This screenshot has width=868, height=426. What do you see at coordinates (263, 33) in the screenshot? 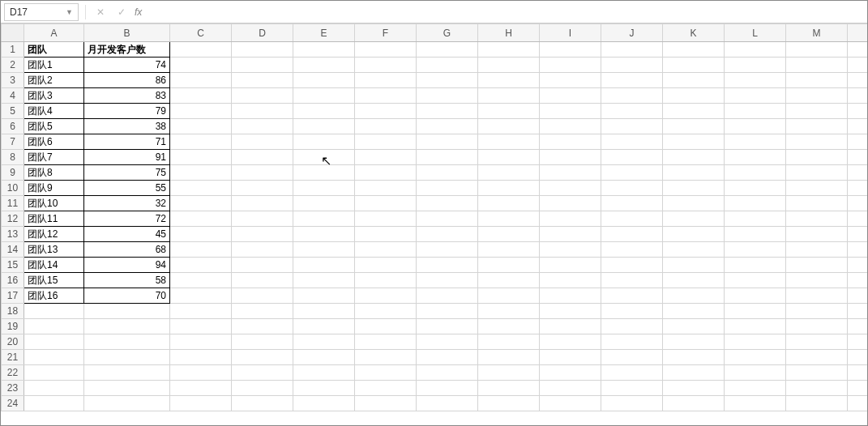
I see `col-header: D` at bounding box center [263, 33].